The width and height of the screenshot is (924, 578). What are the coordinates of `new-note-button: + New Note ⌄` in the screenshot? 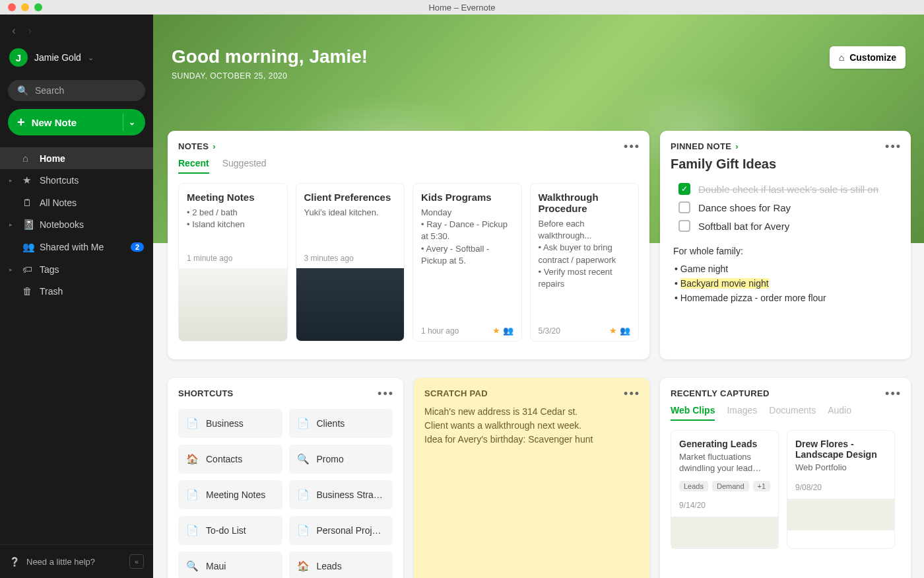 It's located at (77, 122).